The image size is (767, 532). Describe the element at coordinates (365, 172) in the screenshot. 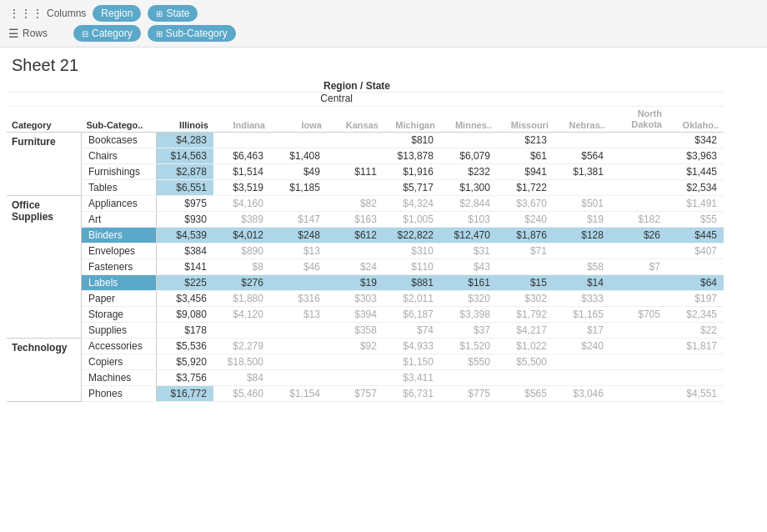

I see `table-row: Furnishings$2,878$1,514$49$111$1,916$232…` at that location.